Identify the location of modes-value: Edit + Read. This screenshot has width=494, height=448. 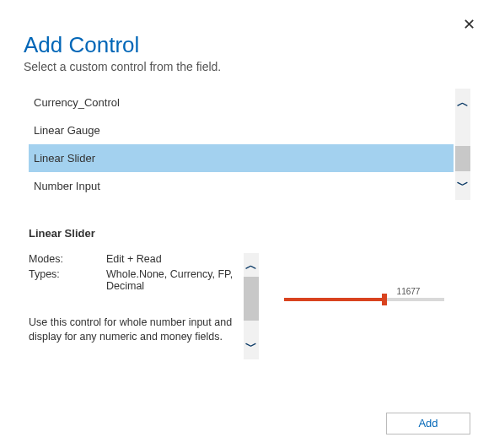
(170, 259).